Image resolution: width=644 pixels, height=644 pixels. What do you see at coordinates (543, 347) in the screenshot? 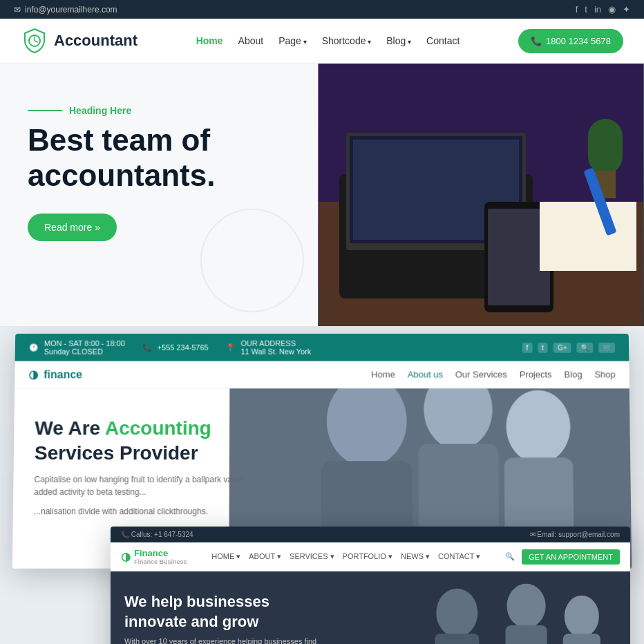
I see `finance-tw: t` at bounding box center [543, 347].